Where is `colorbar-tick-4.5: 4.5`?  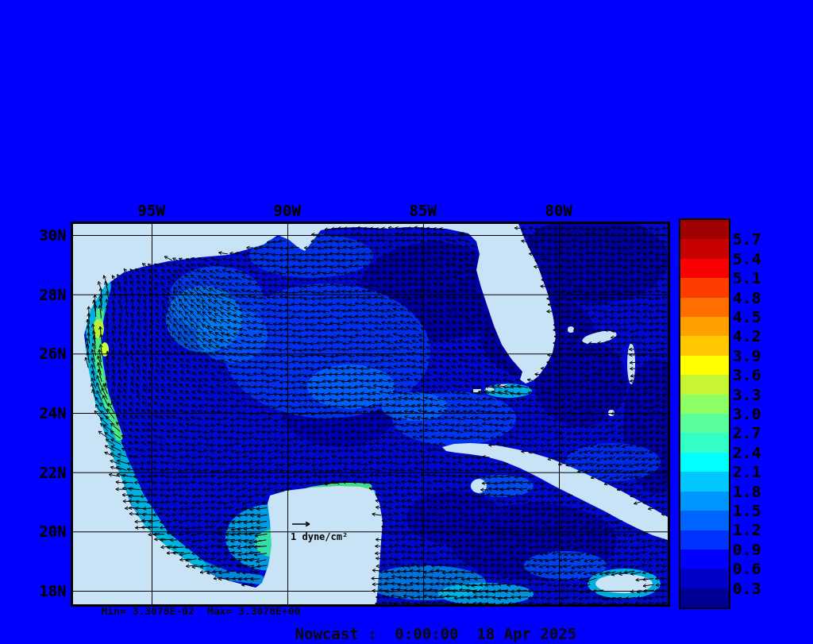 colorbar-tick-4.5: 4.5 is located at coordinates (761, 317).